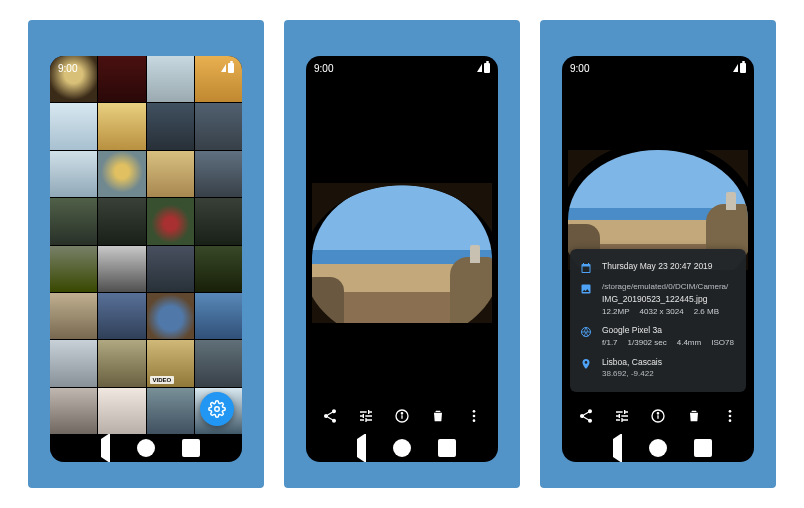  I want to click on share-icon, so click(330, 416).